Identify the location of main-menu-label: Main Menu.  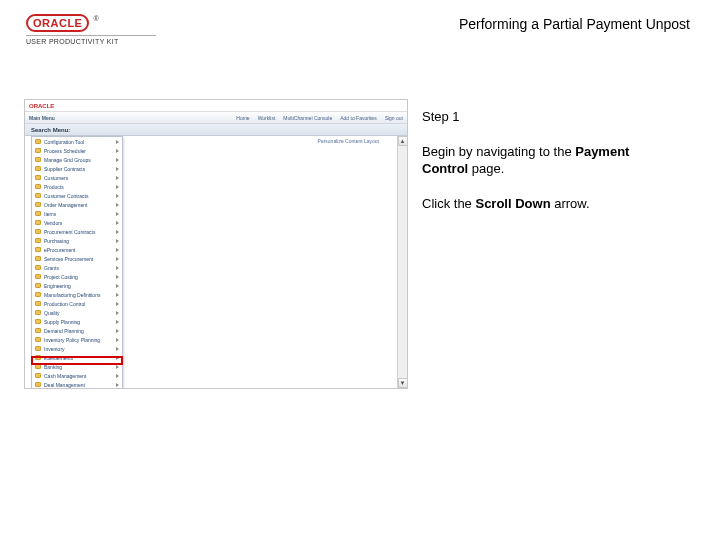
(42, 118).